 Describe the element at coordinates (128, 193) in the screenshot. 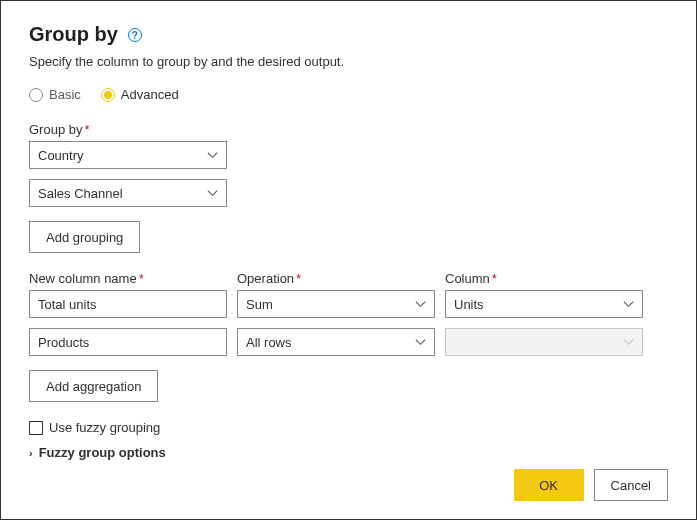

I see `group-by-select-1: Sales Channel` at that location.